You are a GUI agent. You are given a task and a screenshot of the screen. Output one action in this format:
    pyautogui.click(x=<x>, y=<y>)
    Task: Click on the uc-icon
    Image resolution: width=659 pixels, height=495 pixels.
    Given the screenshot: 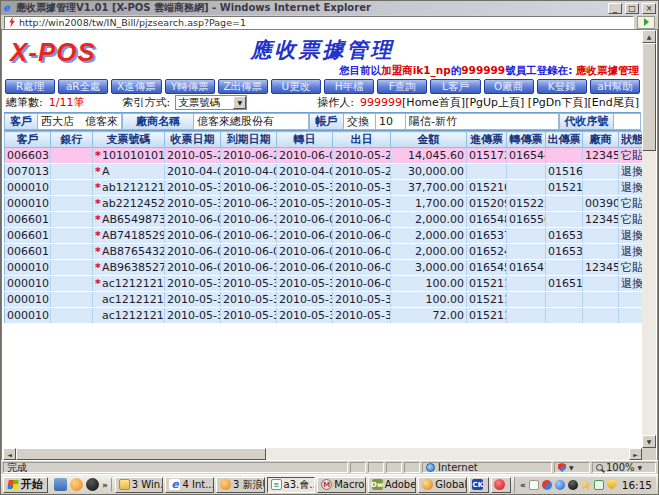 What is the action you would take?
    pyautogui.click(x=76, y=484)
    